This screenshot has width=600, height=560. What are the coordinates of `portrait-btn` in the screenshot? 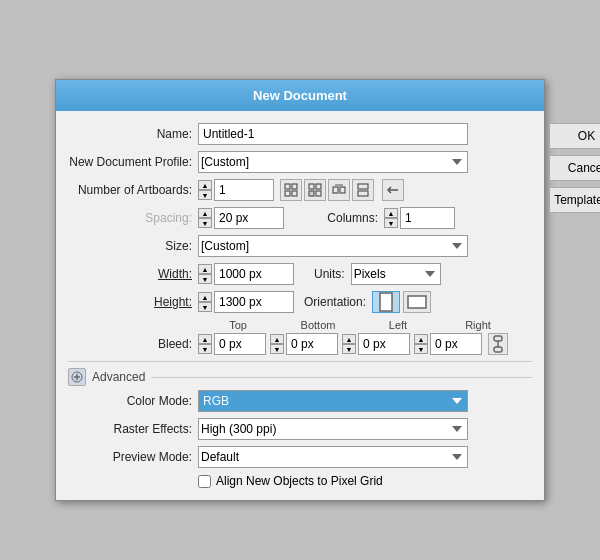 It's located at (386, 302).